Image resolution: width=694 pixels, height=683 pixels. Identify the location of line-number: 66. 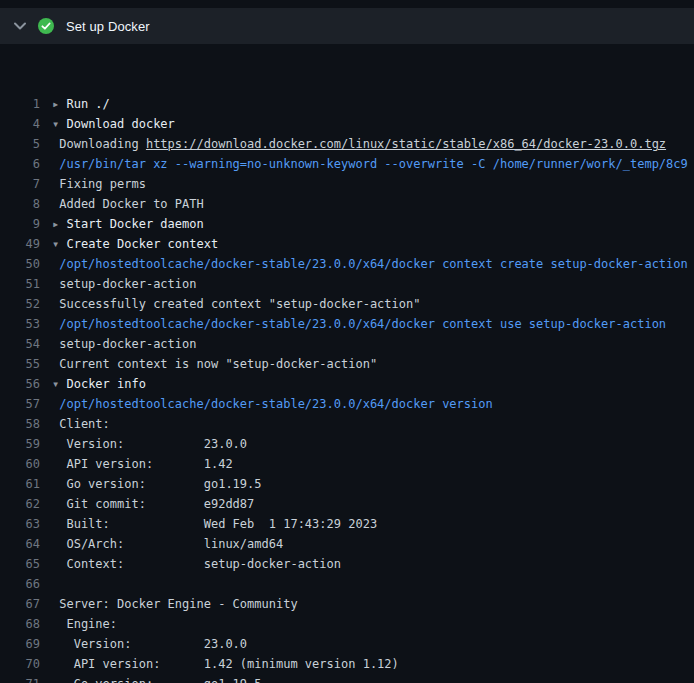
(26, 584).